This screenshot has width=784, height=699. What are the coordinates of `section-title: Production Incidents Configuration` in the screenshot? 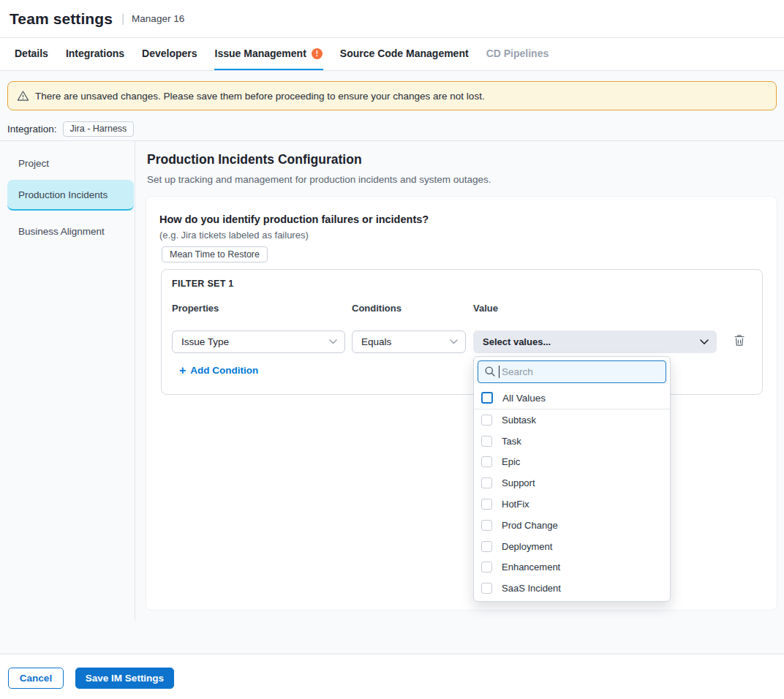 It's located at (255, 159).